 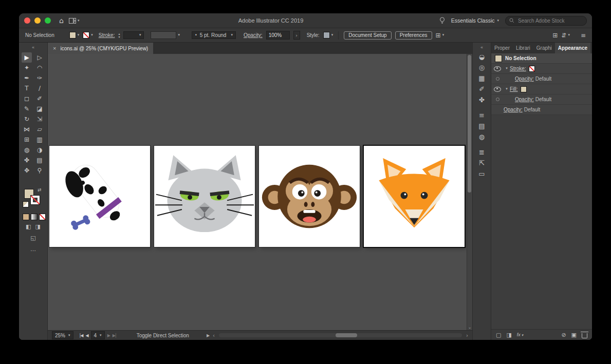 What do you see at coordinates (470, 192) in the screenshot?
I see `vertical-scrollbar: ⌄` at bounding box center [470, 192].